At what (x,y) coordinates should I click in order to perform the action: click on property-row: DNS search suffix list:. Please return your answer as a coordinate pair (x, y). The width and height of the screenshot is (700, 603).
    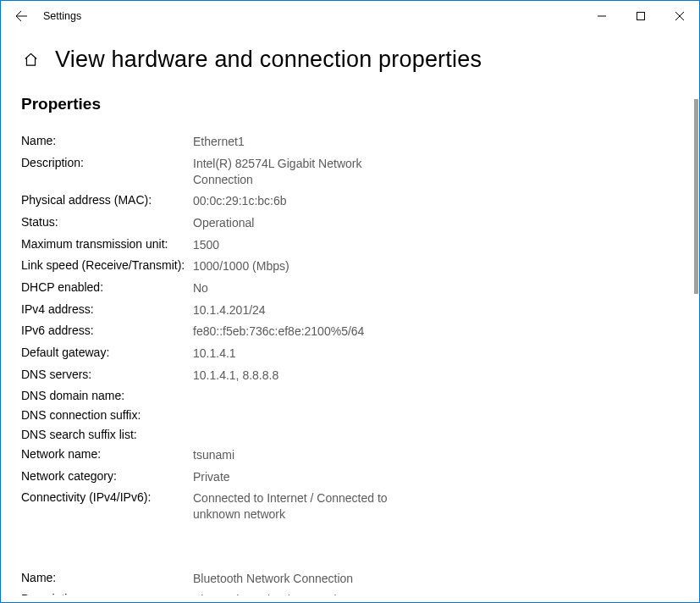
    Looking at the image, I should click on (350, 434).